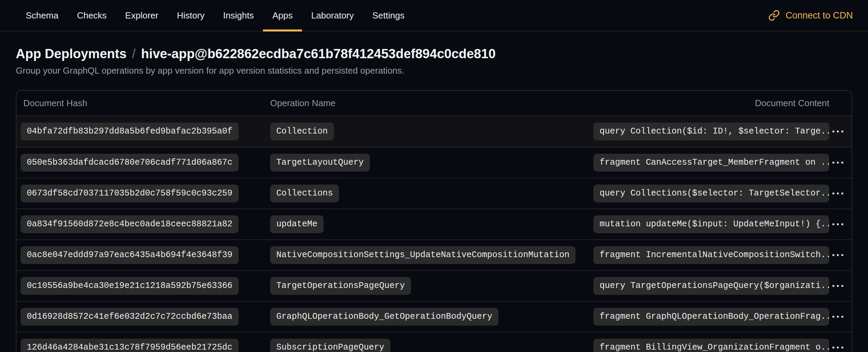  I want to click on nav-tab-insights: Insights, so click(239, 15).